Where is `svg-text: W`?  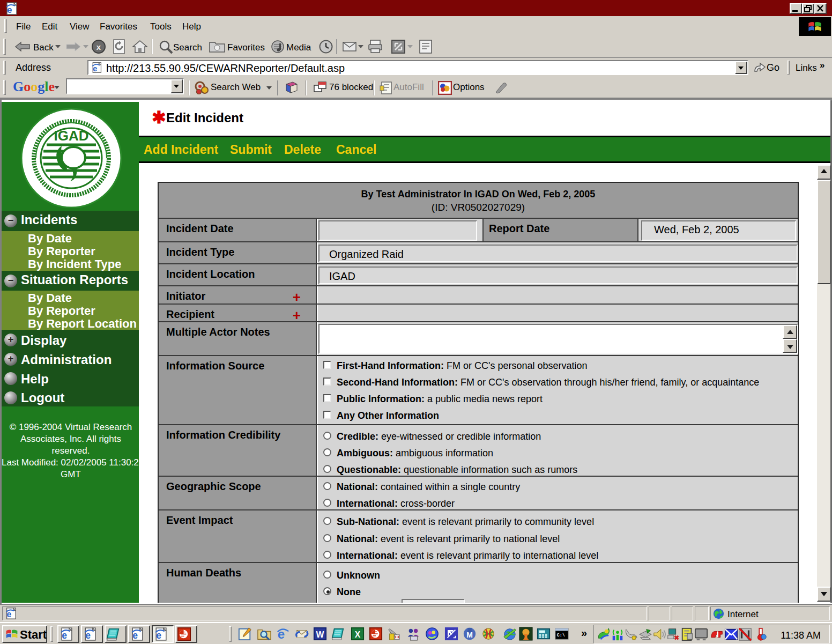 svg-text: W is located at coordinates (321, 635).